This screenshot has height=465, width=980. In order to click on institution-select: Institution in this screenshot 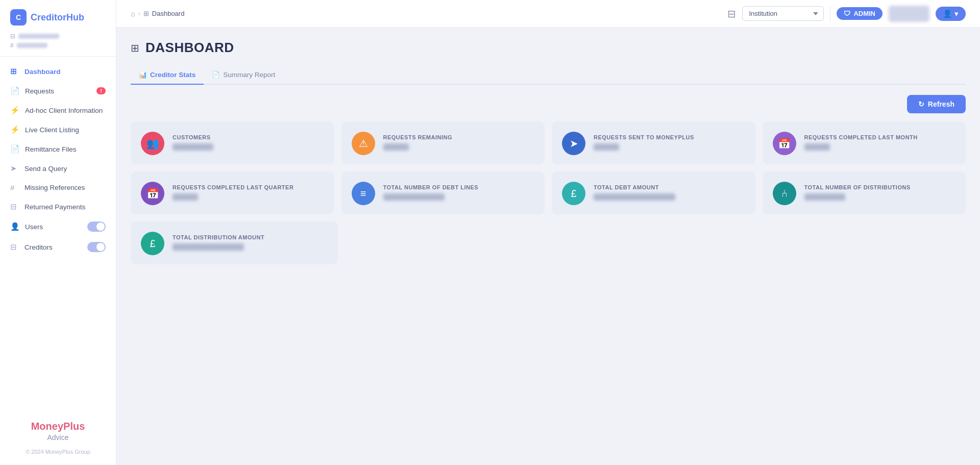, I will do `click(783, 13)`.